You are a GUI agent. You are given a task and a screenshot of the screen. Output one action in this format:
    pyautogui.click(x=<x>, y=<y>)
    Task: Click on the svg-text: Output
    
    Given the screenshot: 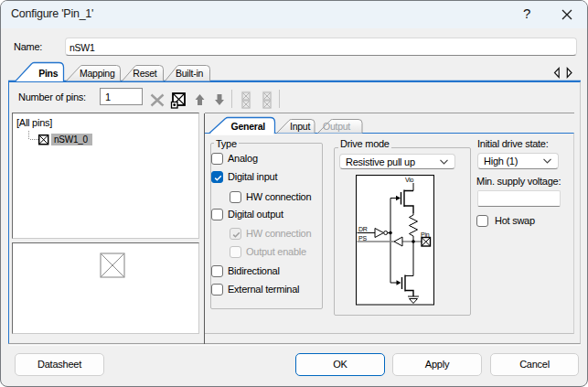 What is the action you would take?
    pyautogui.click(x=337, y=126)
    